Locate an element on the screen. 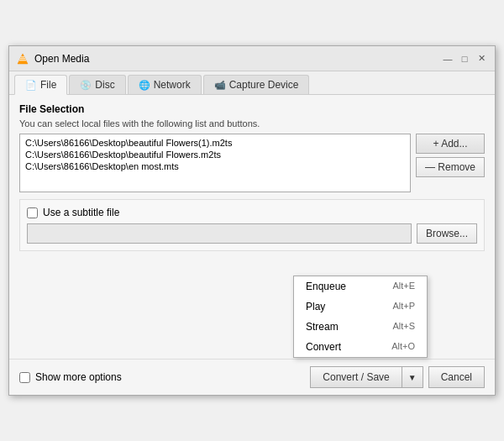 This screenshot has height=441, width=504. cancel-button: Cancel is located at coordinates (457, 377).